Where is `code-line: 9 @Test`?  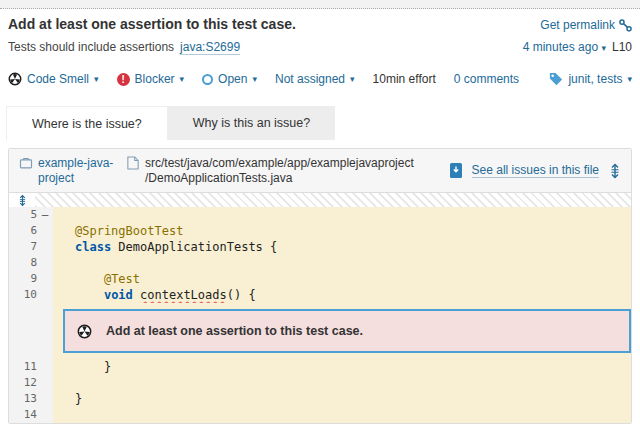
code-line: 9 @Test is located at coordinates (320, 279).